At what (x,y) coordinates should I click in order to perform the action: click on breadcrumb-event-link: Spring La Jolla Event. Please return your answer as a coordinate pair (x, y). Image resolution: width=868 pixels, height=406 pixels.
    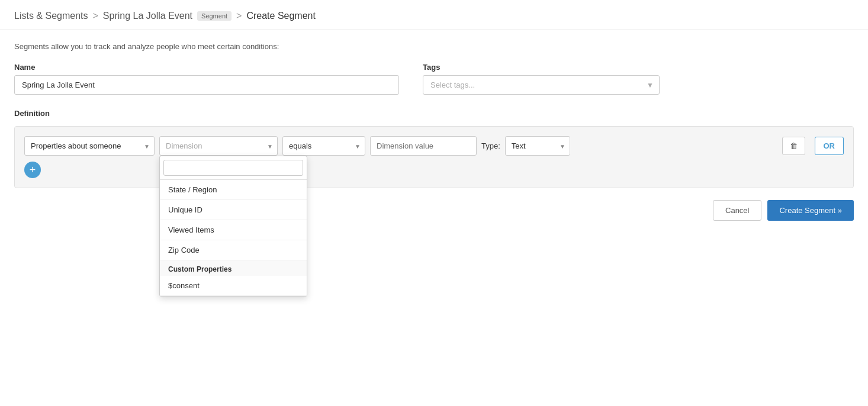
    Looking at the image, I should click on (148, 16).